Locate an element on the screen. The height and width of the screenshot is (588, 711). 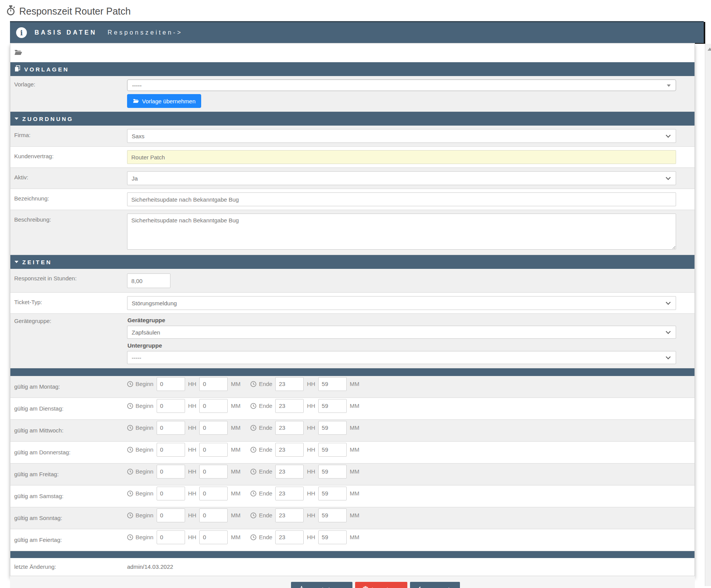
page-header: Responszeit Router Patch is located at coordinates (356, 11).